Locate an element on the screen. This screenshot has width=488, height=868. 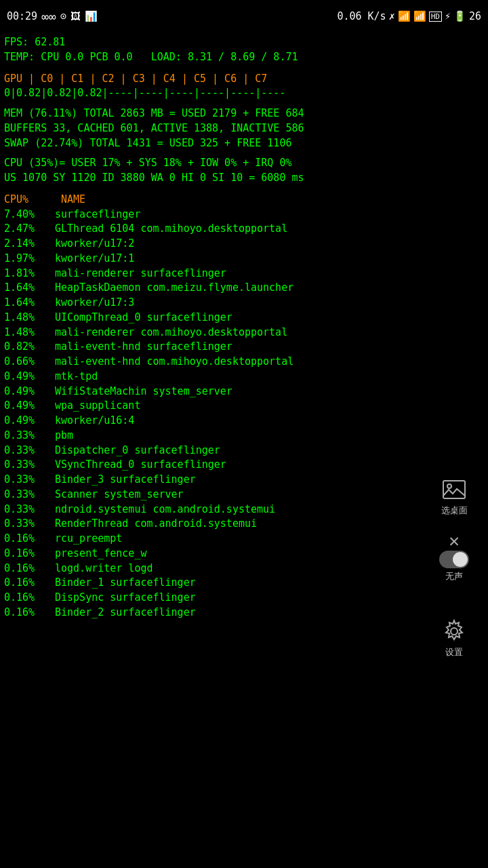
table-row: 0.16%Binder_2 surfaceflinger is located at coordinates (244, 613).